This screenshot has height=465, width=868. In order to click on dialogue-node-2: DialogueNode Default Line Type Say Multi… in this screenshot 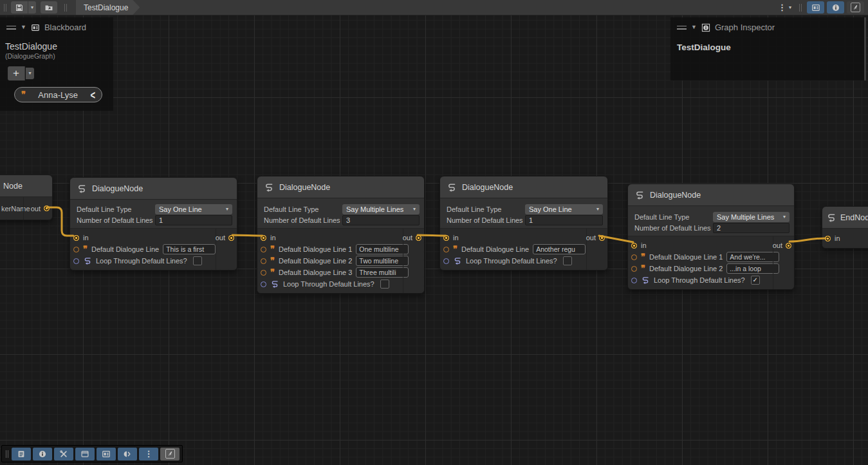, I will do `click(341, 234)`.